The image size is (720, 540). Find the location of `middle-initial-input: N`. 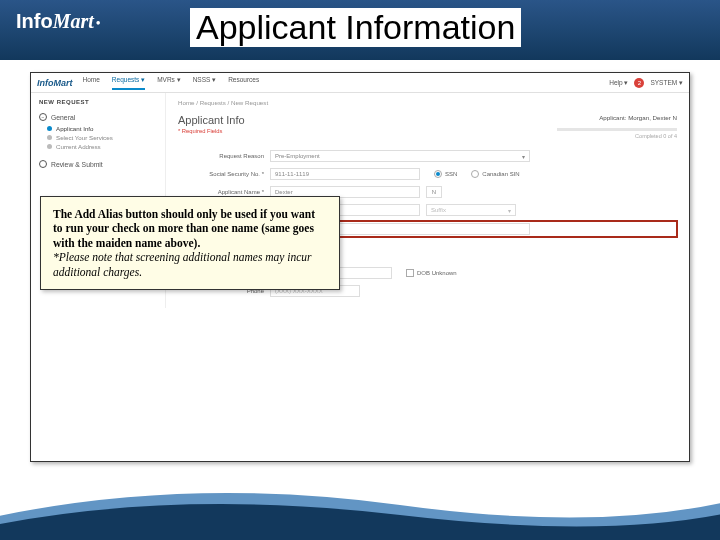

middle-initial-input: N is located at coordinates (434, 192).